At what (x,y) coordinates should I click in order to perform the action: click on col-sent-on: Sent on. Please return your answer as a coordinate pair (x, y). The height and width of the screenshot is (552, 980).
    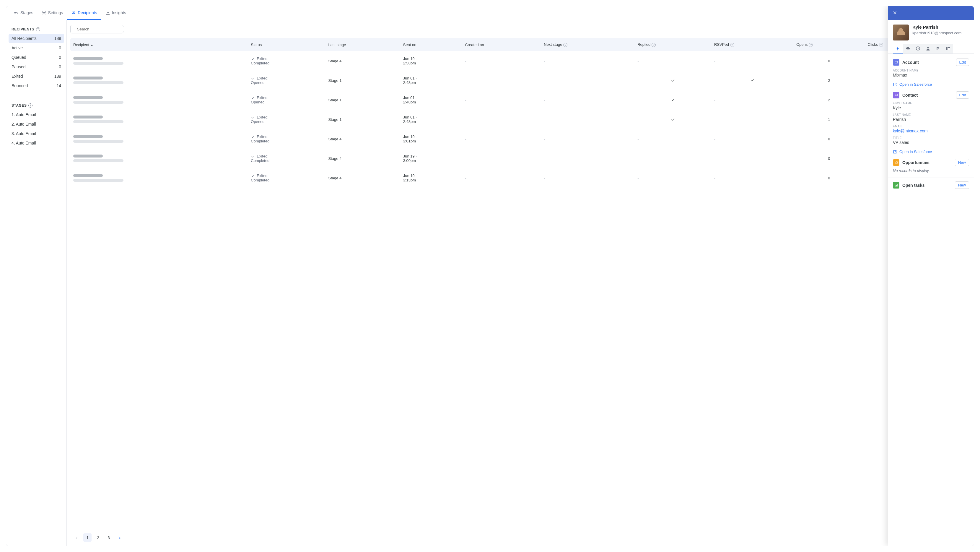
    Looking at the image, I should click on (431, 45).